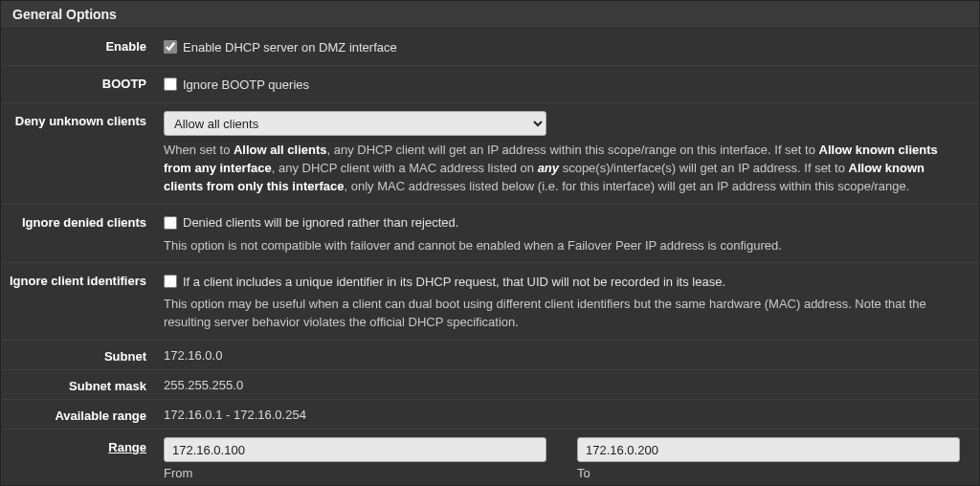  Describe the element at coordinates (490, 385) in the screenshot. I see `row-subnet-mask: Subnet mask 255.255.255.0` at that location.